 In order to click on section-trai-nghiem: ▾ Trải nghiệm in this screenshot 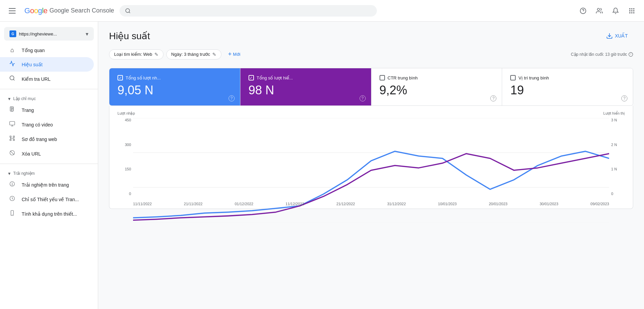, I will do `click(49, 172)`.